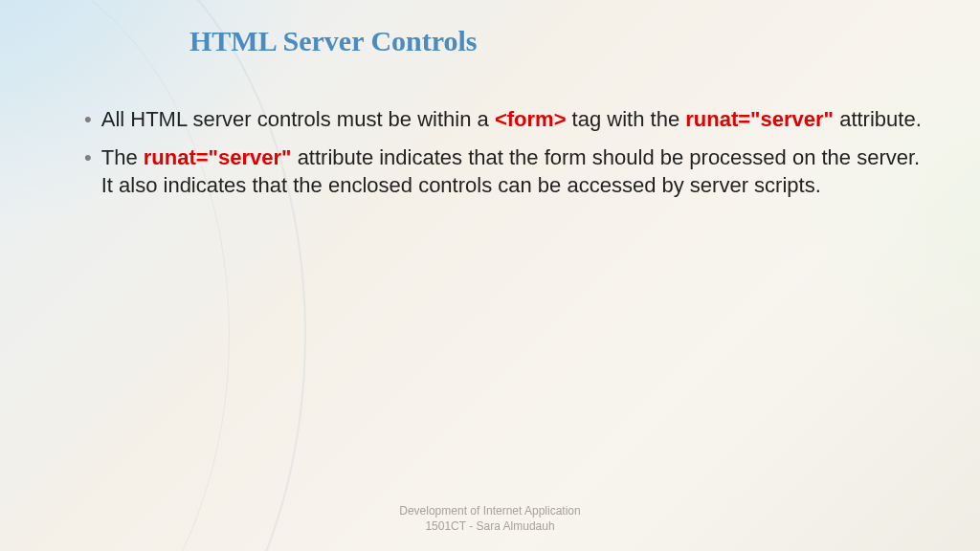  I want to click on bullet-item: • All HTML server controls must be withi…, so click(512, 120).